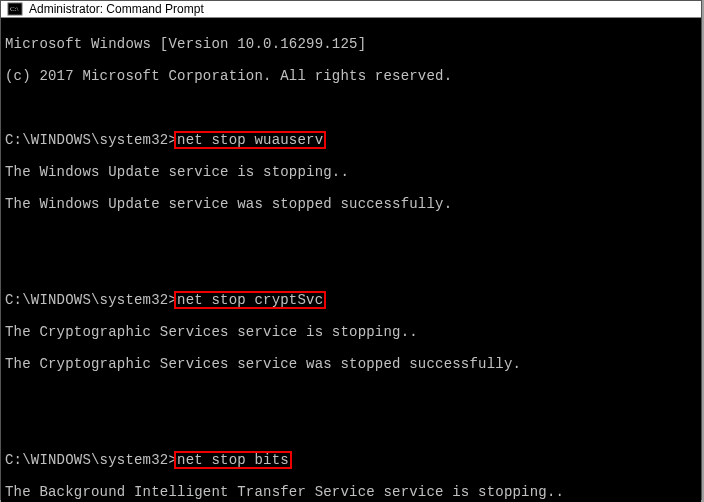 This screenshot has width=704, height=502. Describe the element at coordinates (351, 492) in the screenshot. I see `output-line: The Background Intelligent Transfer Serv…` at that location.